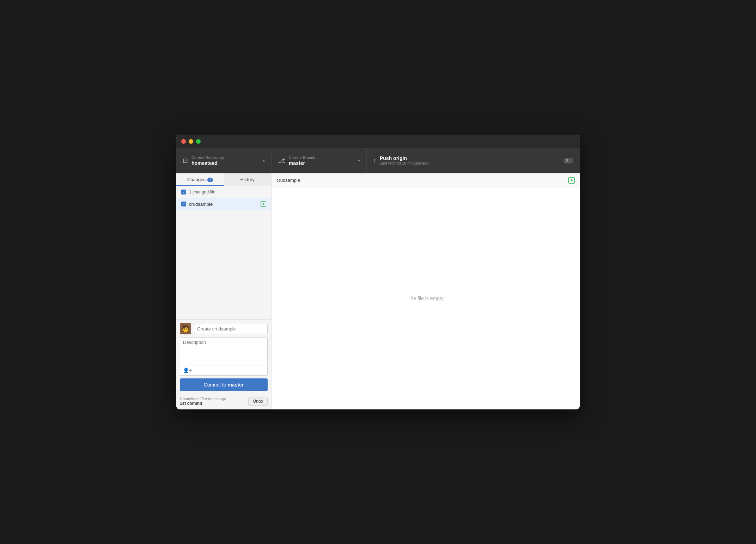 This screenshot has height=544, width=756. Describe the element at coordinates (210, 180) in the screenshot. I see `changes-badge: 1` at that location.